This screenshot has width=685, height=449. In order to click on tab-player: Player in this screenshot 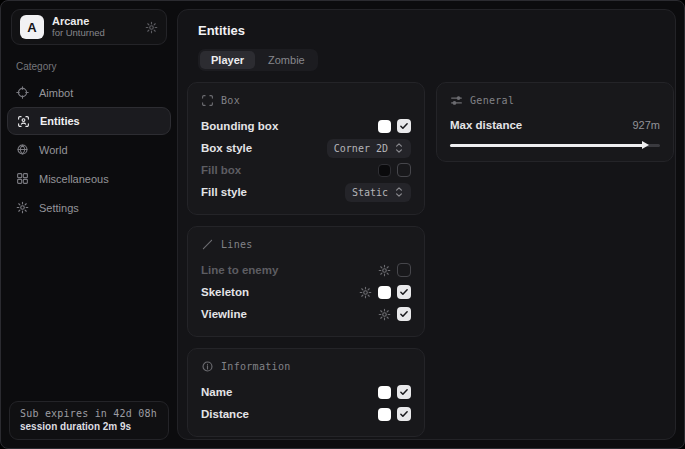, I will do `click(228, 60)`.